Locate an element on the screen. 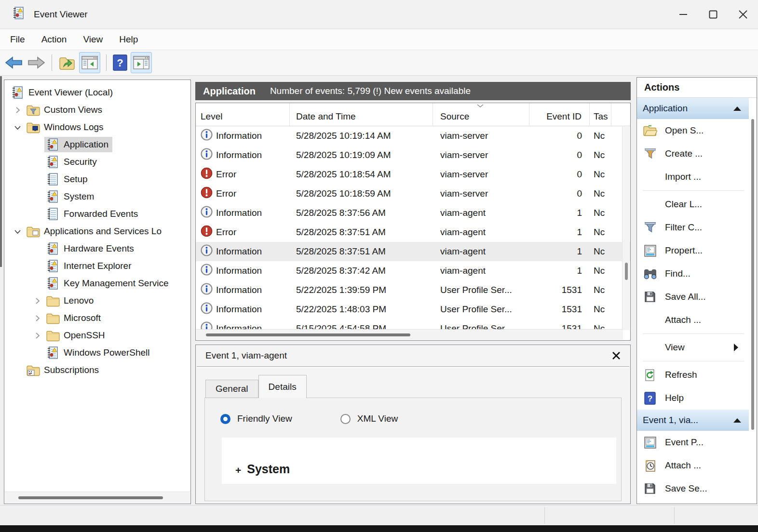  event-row: Information 5/22/2025 1:48:03 PM User Pr… is located at coordinates (413, 309).